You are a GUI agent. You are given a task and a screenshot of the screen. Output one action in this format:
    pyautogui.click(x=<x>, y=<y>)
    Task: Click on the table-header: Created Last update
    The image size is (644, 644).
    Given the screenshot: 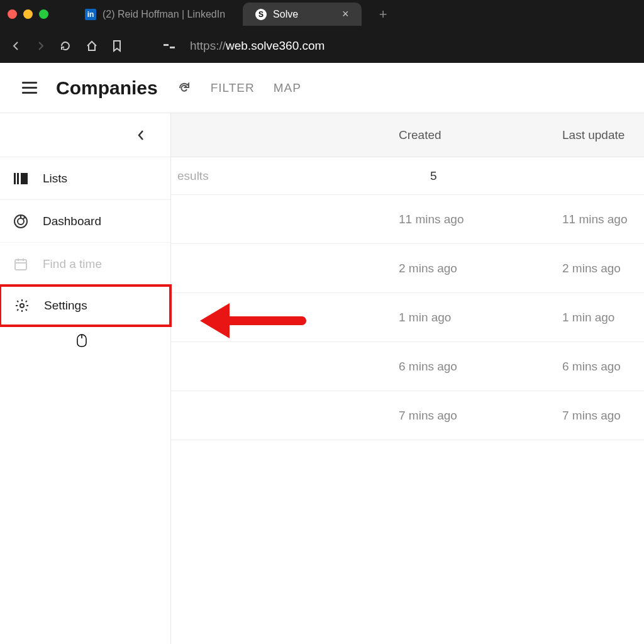 What is the action you would take?
    pyautogui.click(x=408, y=135)
    